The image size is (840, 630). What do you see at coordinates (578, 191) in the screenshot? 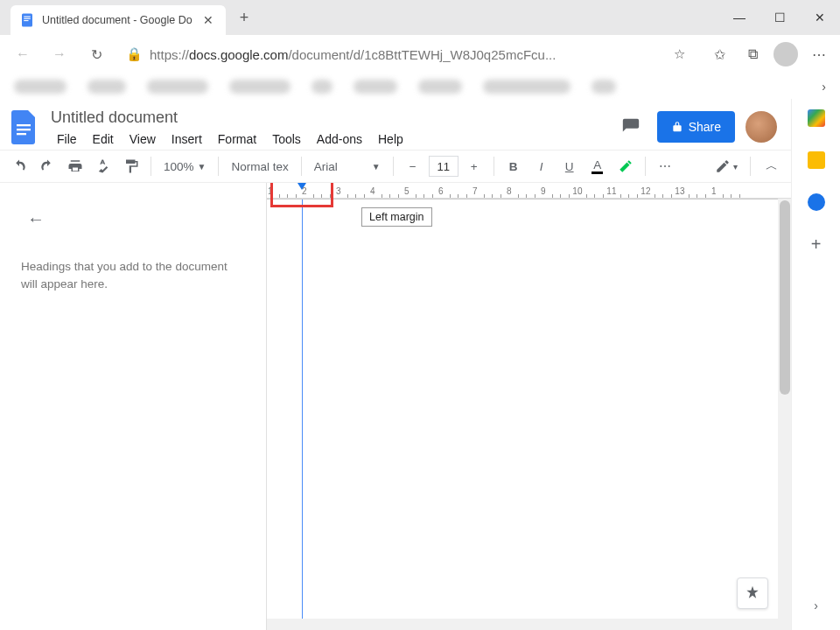
I see `ruler-tick: 10` at bounding box center [578, 191].